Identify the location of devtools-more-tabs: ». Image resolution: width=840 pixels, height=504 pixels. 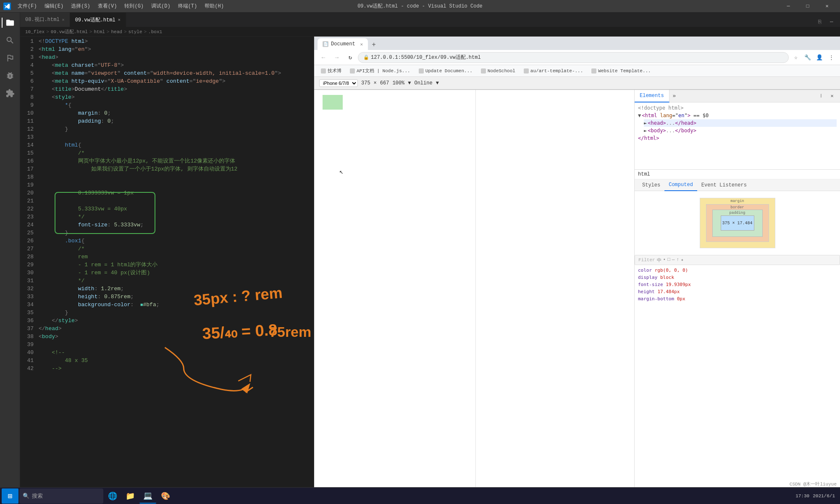
(675, 96).